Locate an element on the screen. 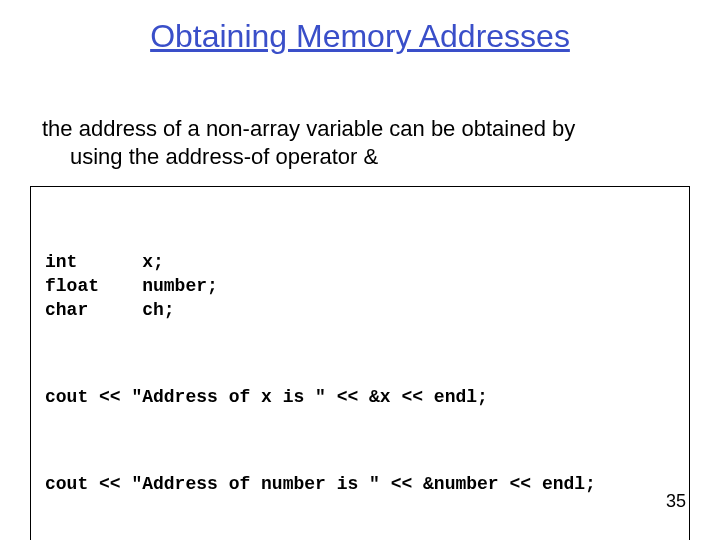 The image size is (720, 540). code-decl-2: float number; is located at coordinates (132, 286).